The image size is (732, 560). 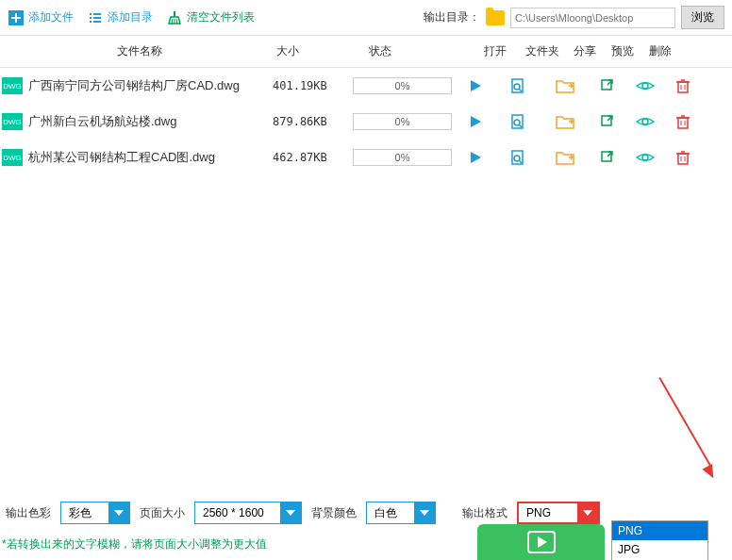 I want to click on clear-list-button: 清空文件列表, so click(x=210, y=18).